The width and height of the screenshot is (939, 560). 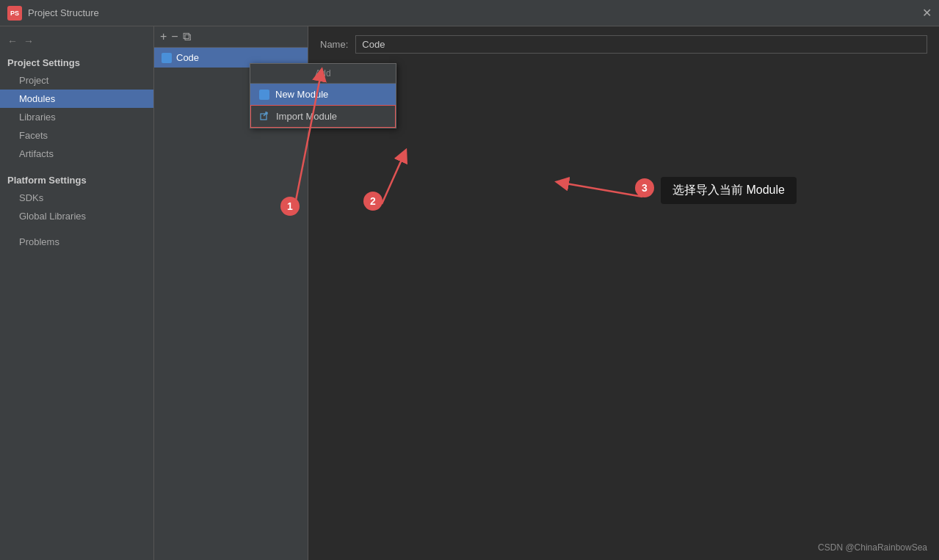 What do you see at coordinates (53, 13) in the screenshot?
I see `title-bar-left: PS Project Structure` at bounding box center [53, 13].